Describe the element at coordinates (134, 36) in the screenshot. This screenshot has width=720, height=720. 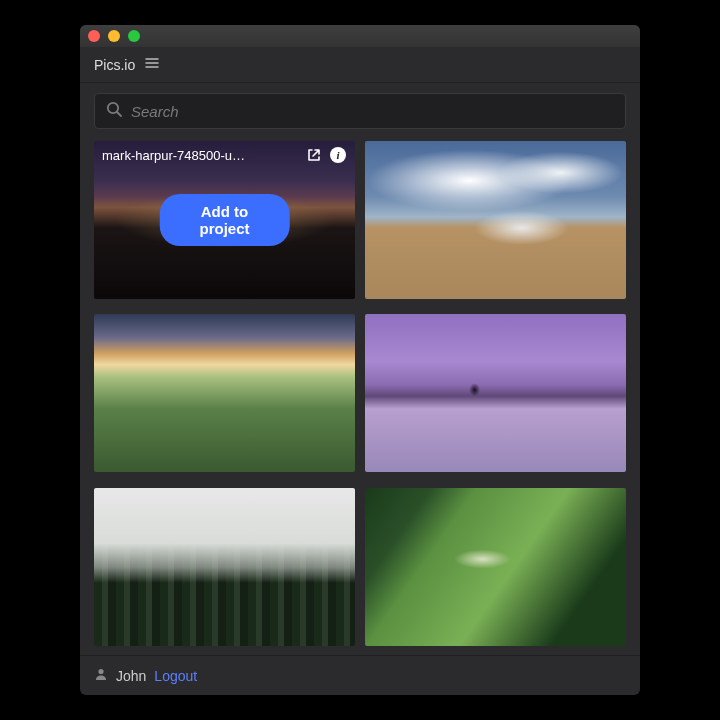
I see `maximize-window-button` at that location.